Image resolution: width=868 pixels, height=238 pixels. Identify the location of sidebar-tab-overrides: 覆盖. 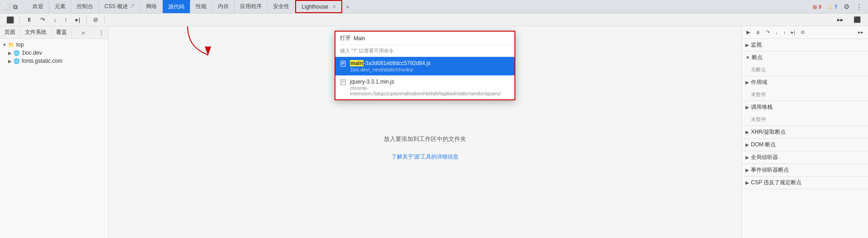
(61, 33).